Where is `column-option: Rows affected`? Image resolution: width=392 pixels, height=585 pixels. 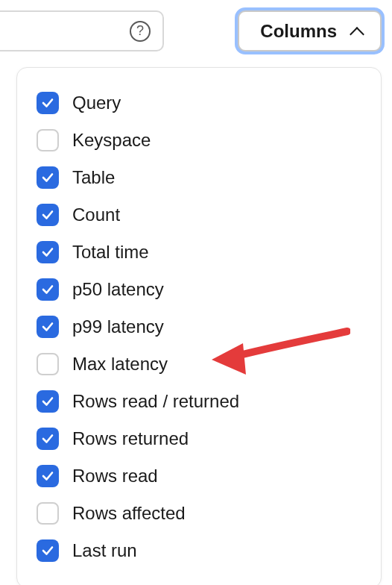 column-option: Rows affected is located at coordinates (199, 513).